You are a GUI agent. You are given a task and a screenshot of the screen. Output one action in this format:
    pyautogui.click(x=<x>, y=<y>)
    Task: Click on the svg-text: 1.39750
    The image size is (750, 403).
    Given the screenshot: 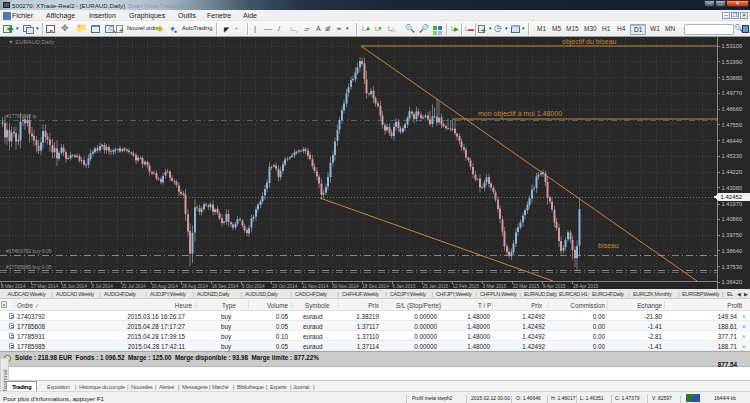 What is the action you would take?
    pyautogui.click(x=732, y=235)
    